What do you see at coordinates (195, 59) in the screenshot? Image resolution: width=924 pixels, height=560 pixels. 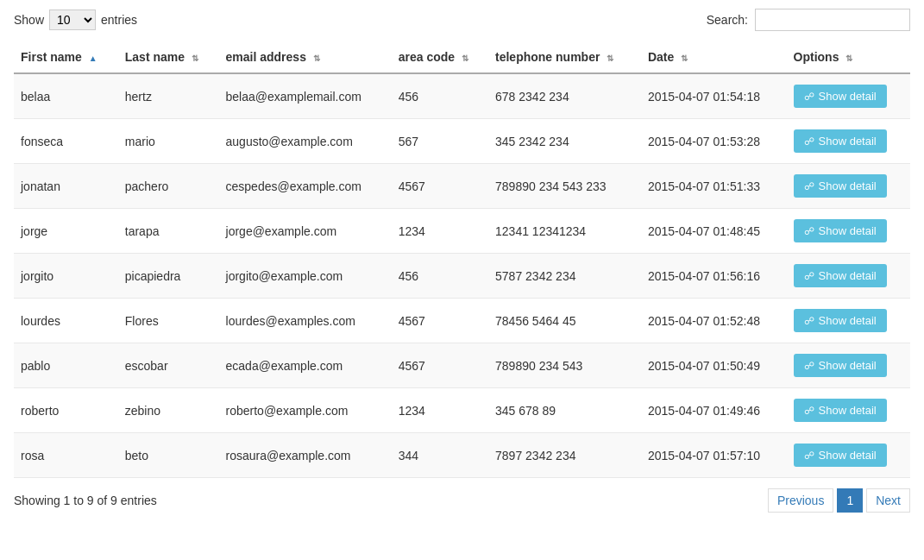 I see `col-last-name-sort-icon` at bounding box center [195, 59].